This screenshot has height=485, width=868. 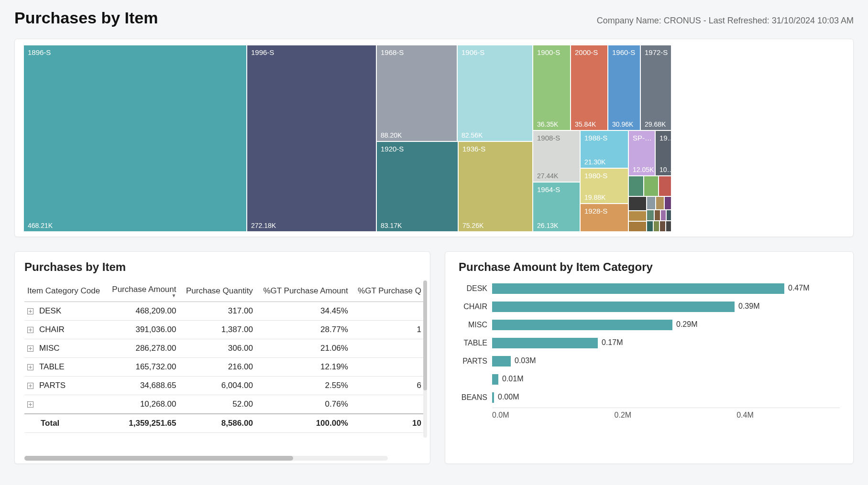 I want to click on bar-chart-title: Purchase Amount by Item Category, so click(x=649, y=267).